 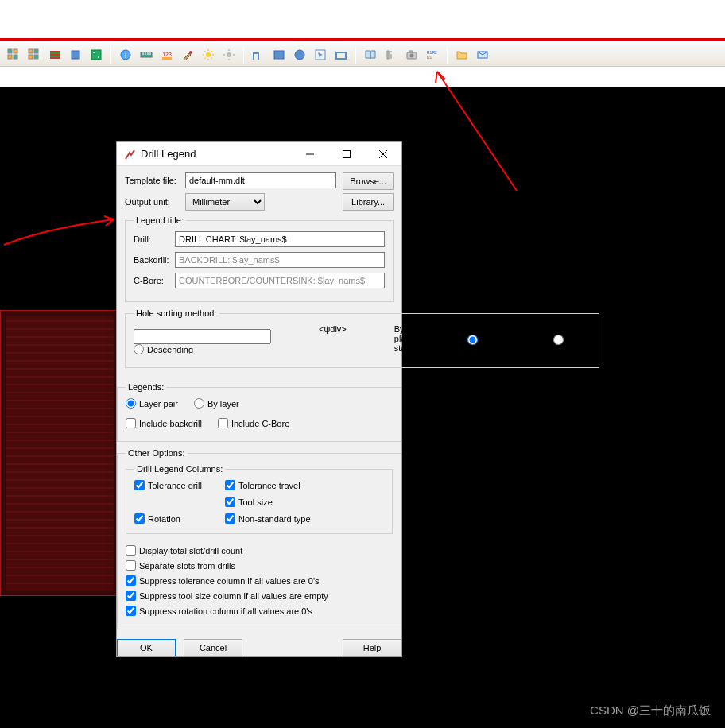 What do you see at coordinates (341, 55) in the screenshot?
I see `tb-shape2-icon` at bounding box center [341, 55].